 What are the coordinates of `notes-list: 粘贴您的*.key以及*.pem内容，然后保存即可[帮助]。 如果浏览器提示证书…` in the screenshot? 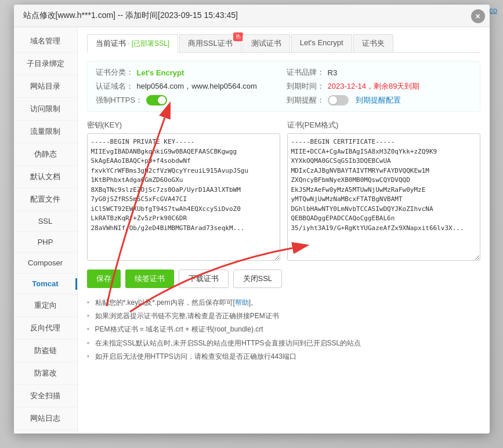 It's located at (284, 330).